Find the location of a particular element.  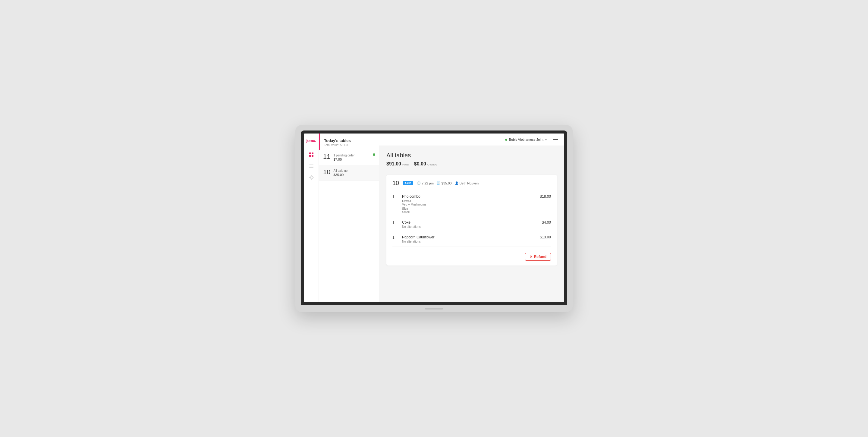

summary-row: $91.00 PAID $0.00 OWING is located at coordinates (472, 166).